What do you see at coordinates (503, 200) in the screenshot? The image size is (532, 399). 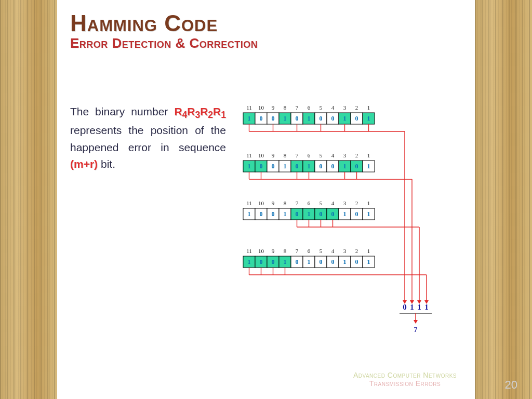 I see `right-border` at bounding box center [503, 200].